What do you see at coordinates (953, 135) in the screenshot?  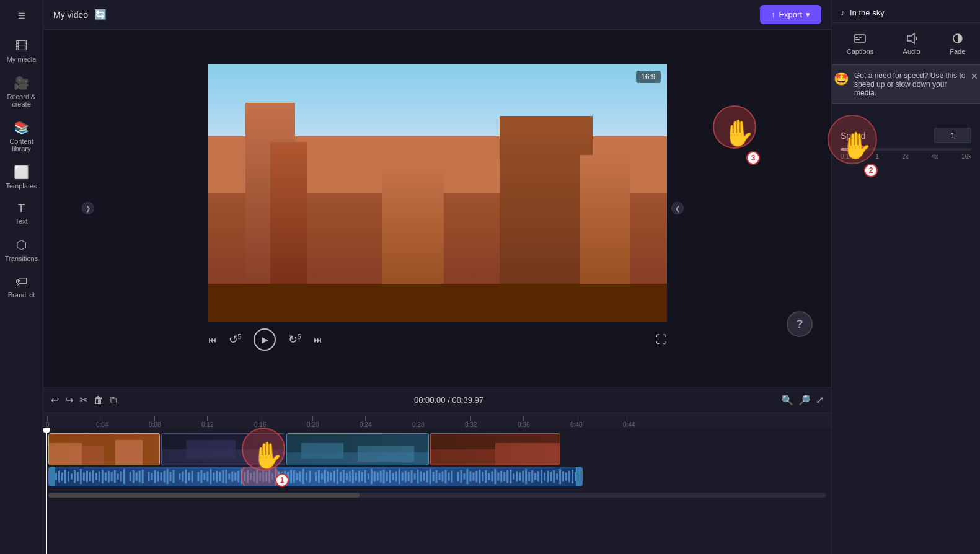 I see `speed-value-input` at bounding box center [953, 135].